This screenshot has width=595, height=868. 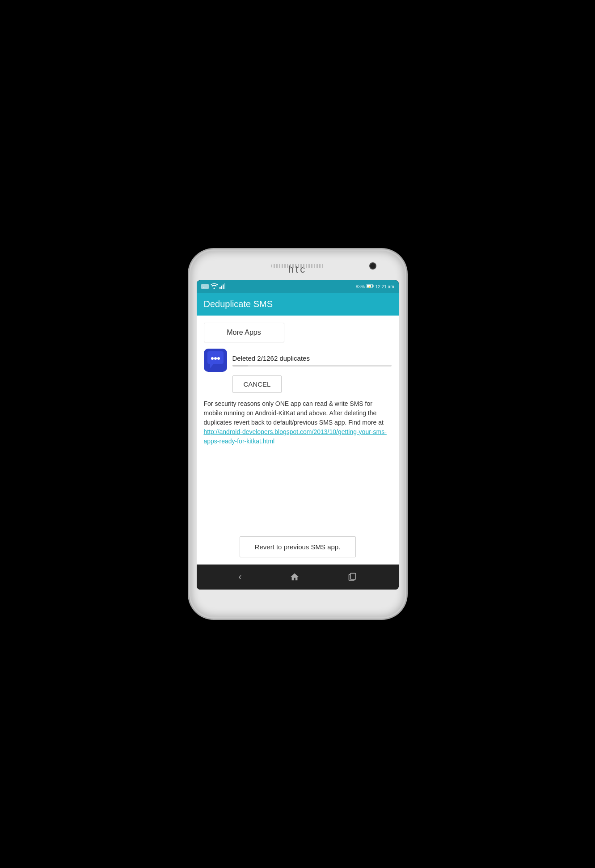 What do you see at coordinates (298, 371) in the screenshot?
I see `progress-section: Deleted 2/1262 duplicates CANCEL` at bounding box center [298, 371].